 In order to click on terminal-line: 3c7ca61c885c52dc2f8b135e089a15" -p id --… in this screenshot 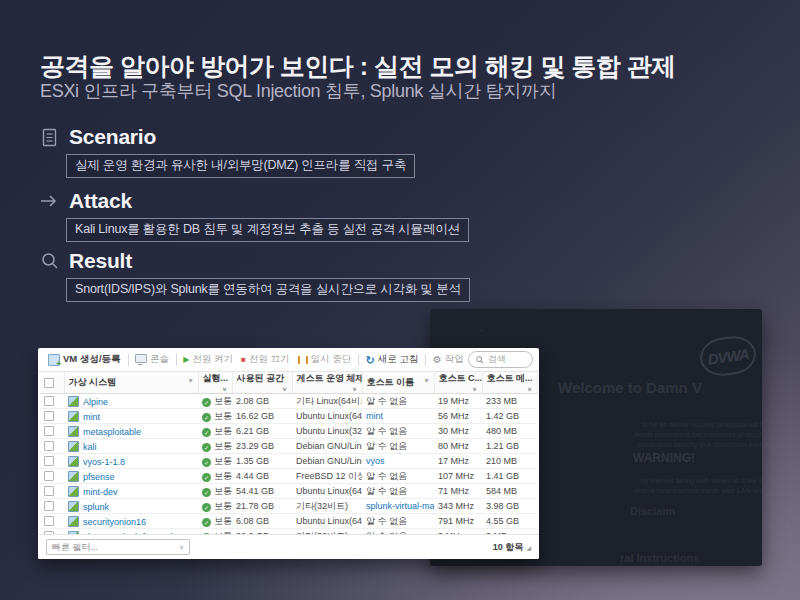, I will do `click(596, 336)`.